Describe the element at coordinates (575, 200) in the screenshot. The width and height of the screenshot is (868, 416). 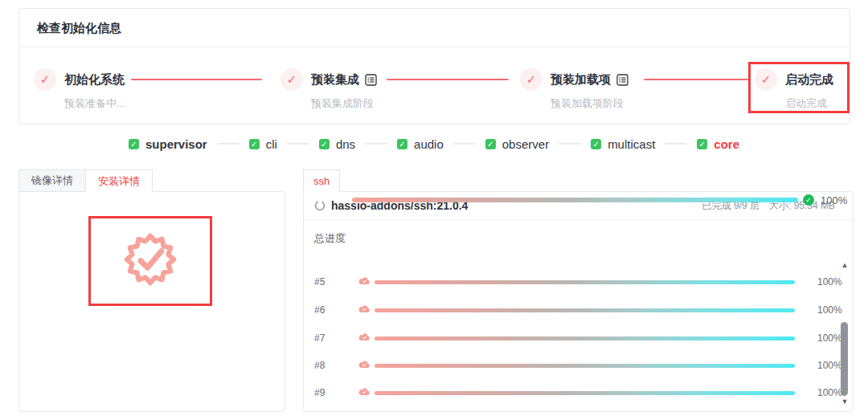
I see `total-progress-bar` at that location.